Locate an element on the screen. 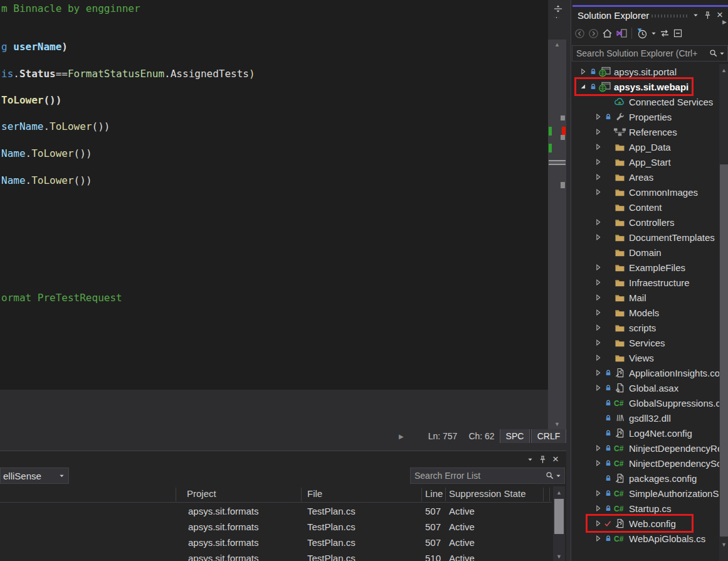 This screenshot has width=728, height=561. solution-explorer-titlebar: Solution Explorer × is located at coordinates (650, 15).